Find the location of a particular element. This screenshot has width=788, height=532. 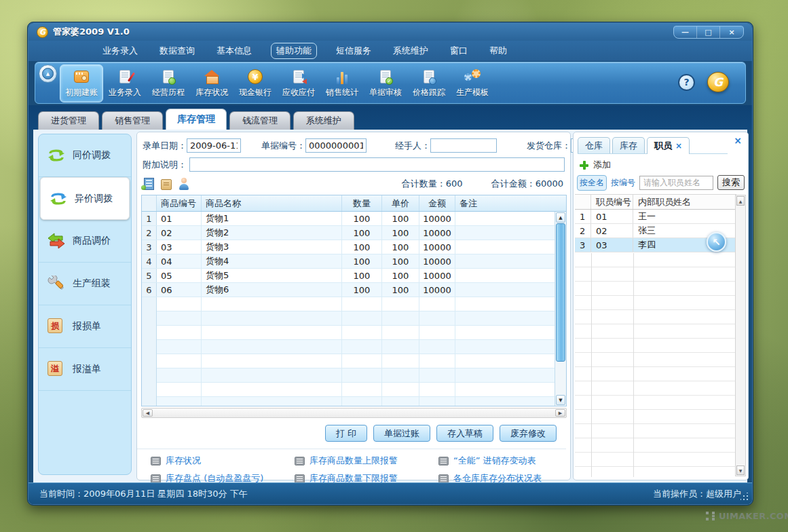

tab-sales-mgmt: 销售管理 is located at coordinates (132, 121).